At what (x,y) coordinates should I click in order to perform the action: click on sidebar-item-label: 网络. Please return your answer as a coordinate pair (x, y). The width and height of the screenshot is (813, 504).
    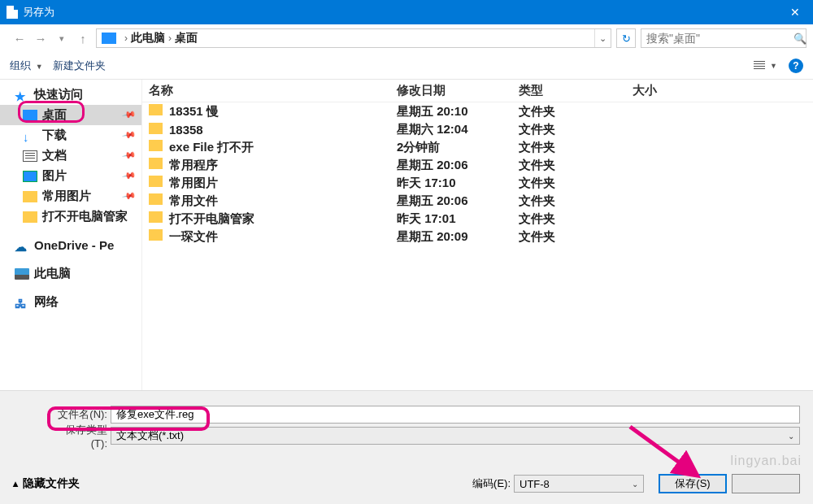
    Looking at the image, I should click on (46, 302).